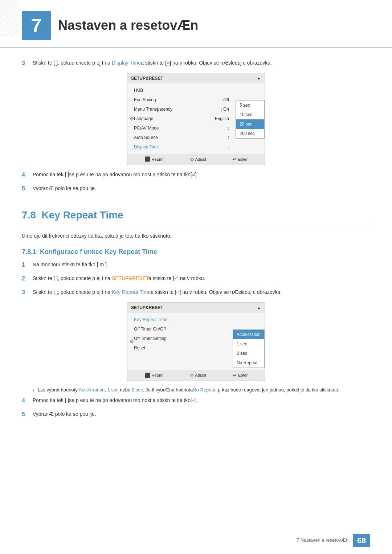 The image size is (392, 554). Describe the element at coordinates (180, 338) in the screenshot. I see `menu2-item-offtimerset: Off Timer Setting` at that location.